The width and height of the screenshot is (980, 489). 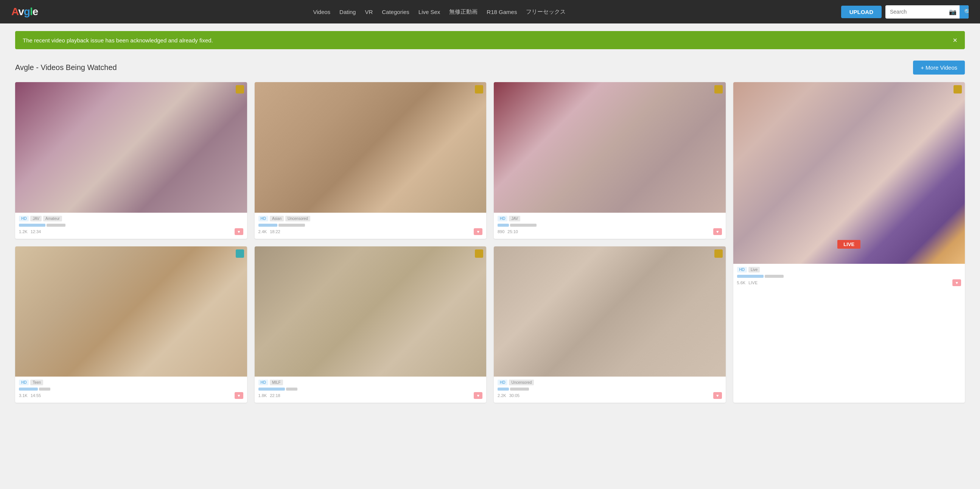 What do you see at coordinates (490, 40) in the screenshot?
I see `alert-banner: The recent video playback issue has been…` at bounding box center [490, 40].